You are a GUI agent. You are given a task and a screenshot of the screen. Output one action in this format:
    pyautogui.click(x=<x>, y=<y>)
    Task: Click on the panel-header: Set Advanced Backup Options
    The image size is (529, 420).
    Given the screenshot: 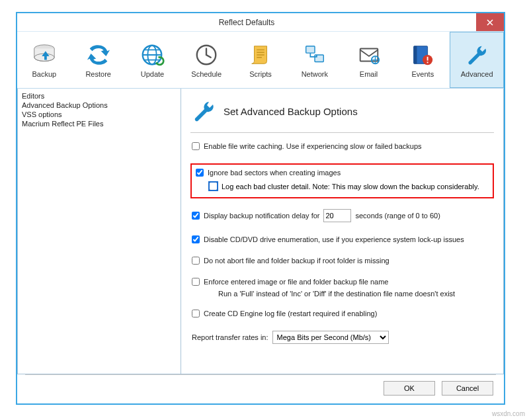 What is the action you would take?
    pyautogui.click(x=343, y=113)
    